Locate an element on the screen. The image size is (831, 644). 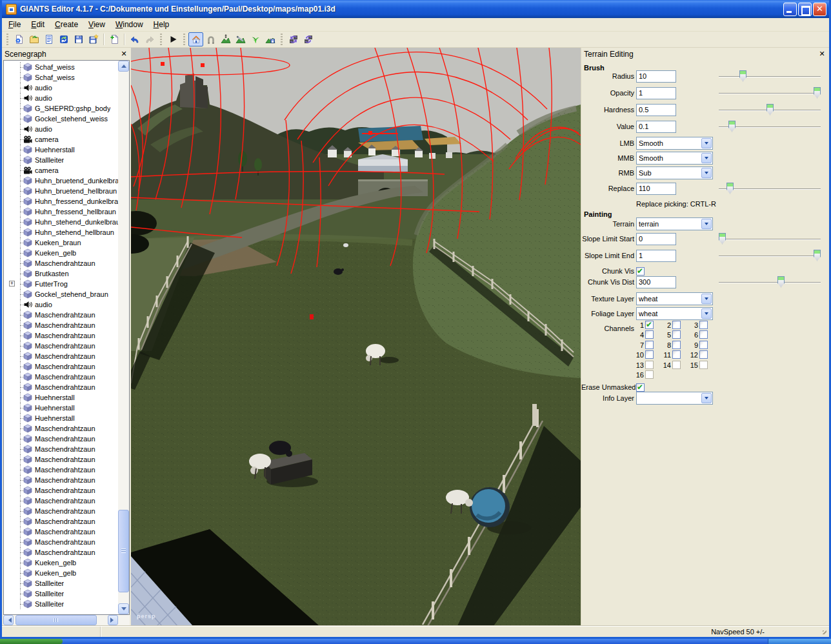
titlebar: GIANTS Editor 4.1.7 - C:/Dokumente und E… is located at coordinates (416, 9).